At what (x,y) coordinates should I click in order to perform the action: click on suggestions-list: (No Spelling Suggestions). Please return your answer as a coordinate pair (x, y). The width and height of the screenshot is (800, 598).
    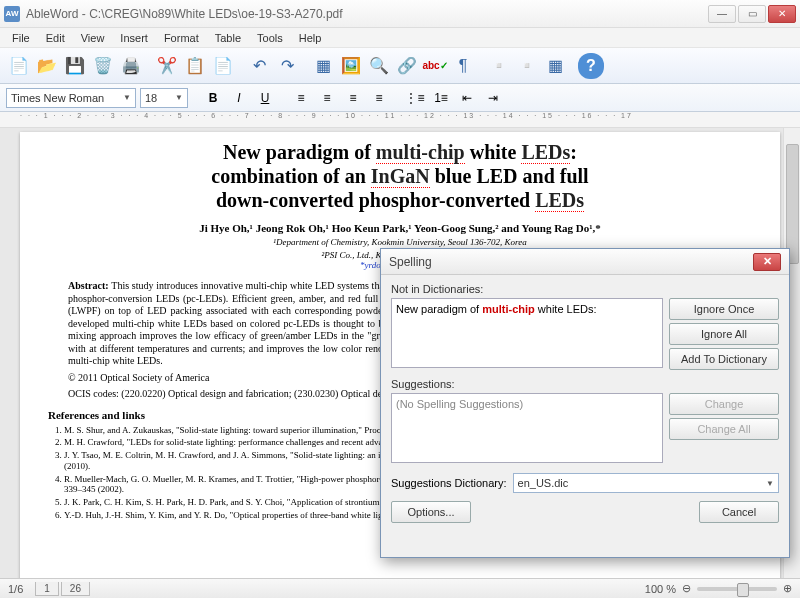
    Looking at the image, I should click on (527, 428).